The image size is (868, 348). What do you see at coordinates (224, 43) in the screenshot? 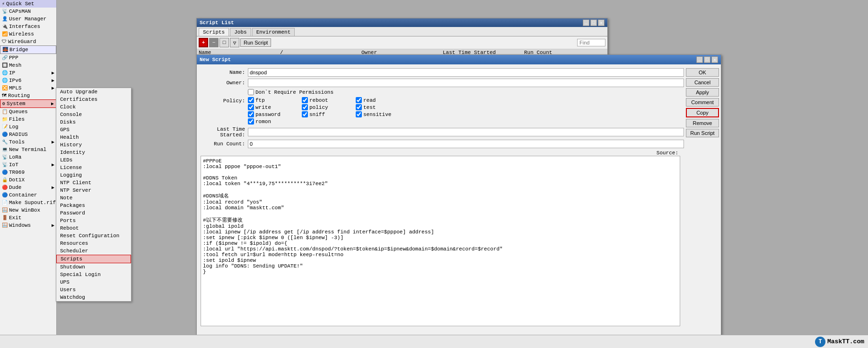
I see `edit-script-button: □` at bounding box center [224, 43].